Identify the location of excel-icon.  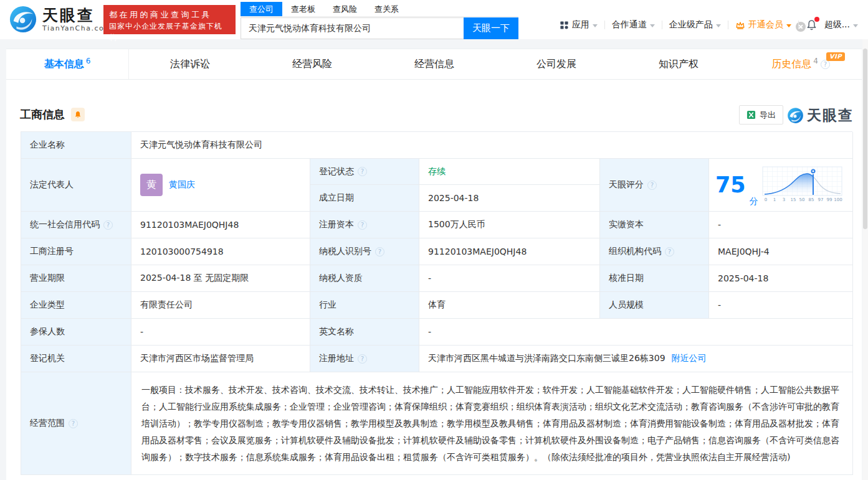
(751, 115).